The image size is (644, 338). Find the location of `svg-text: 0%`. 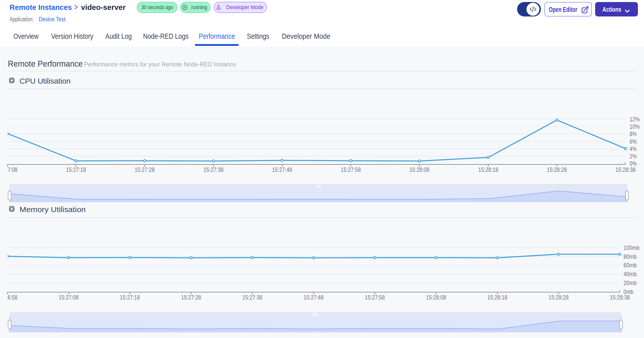

svg-text: 0% is located at coordinates (633, 164).